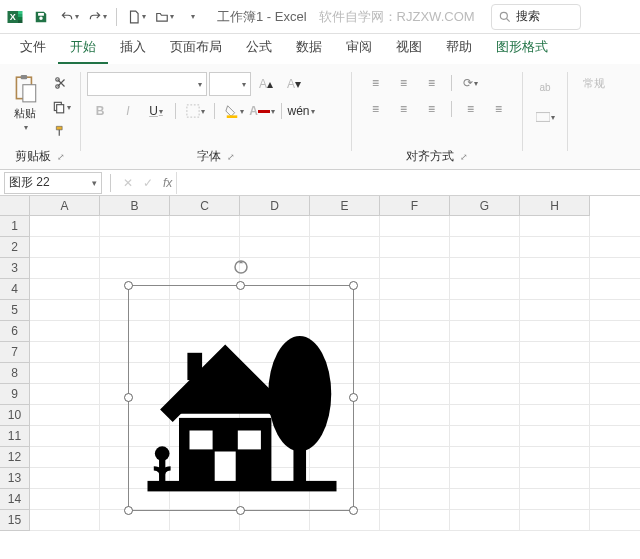  What do you see at coordinates (241, 398) in the screenshot?
I see `selected-shape` at bounding box center [241, 398].